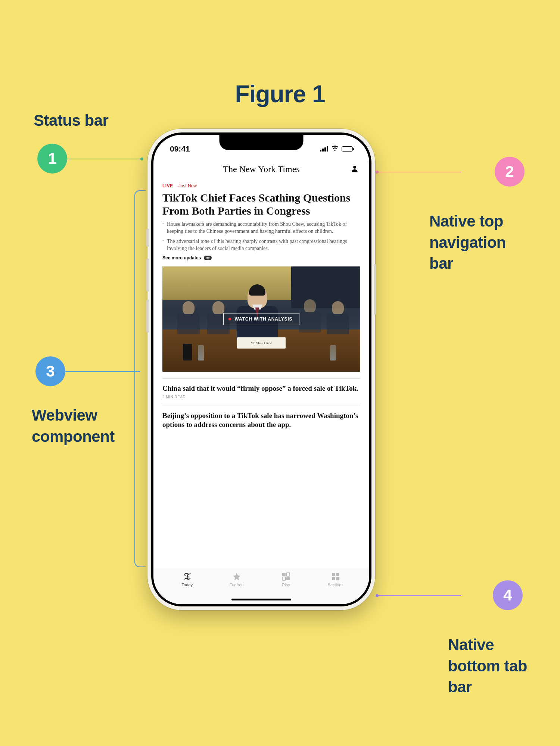 The width and height of the screenshot is (560, 746). I want to click on phone-notch, so click(261, 143).